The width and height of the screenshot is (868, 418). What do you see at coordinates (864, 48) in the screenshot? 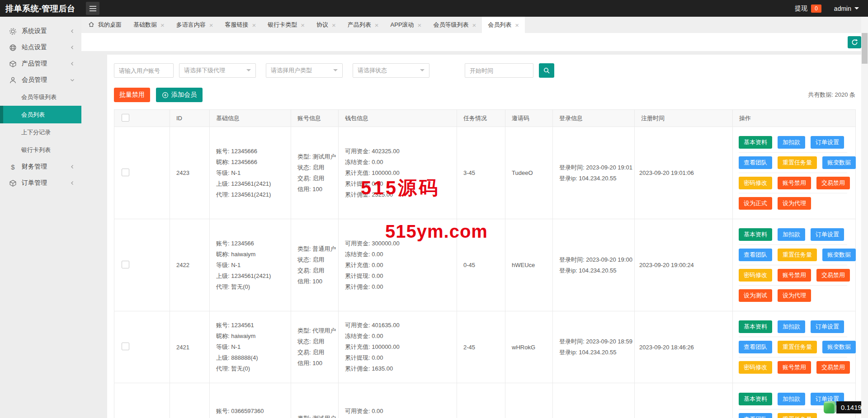
I see `scrollbar-thumb` at bounding box center [864, 48].